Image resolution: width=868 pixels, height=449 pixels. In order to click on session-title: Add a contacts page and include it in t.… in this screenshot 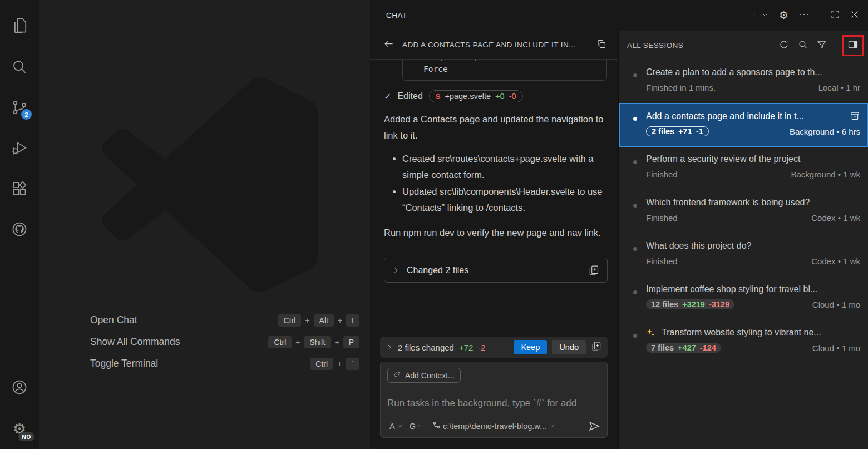, I will do `click(746, 116)`.